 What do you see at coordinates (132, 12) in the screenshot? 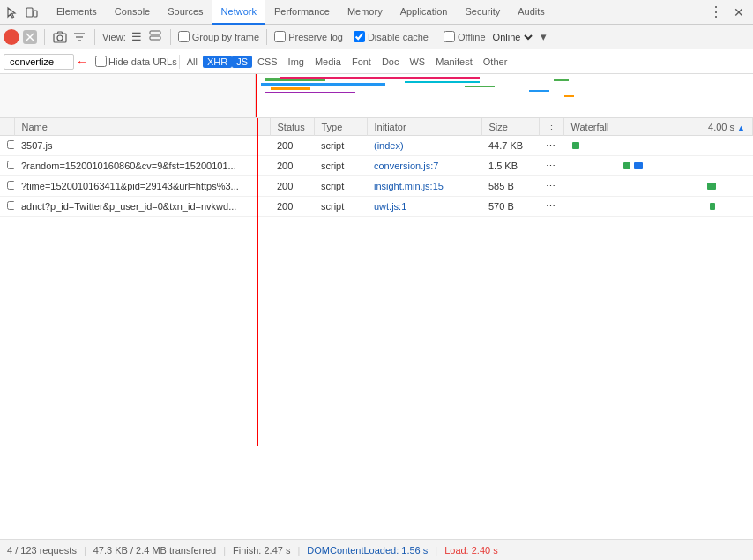
I see `tab-console: Console` at bounding box center [132, 12].